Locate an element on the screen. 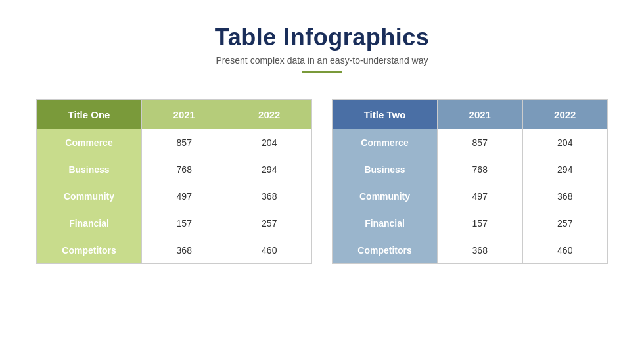 The height and width of the screenshot is (362, 644). page-header: Table Infographics Present complex data … is located at coordinates (322, 49).